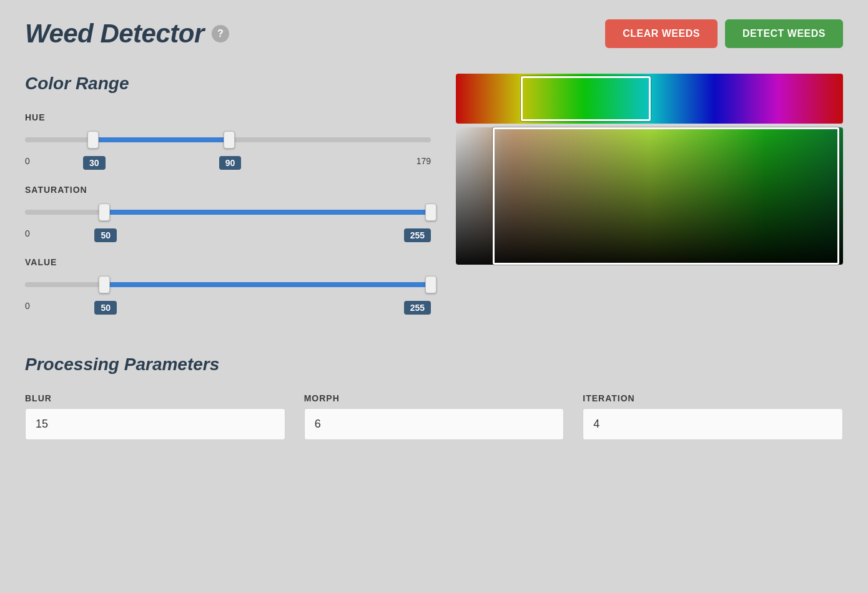 The height and width of the screenshot is (593, 868). I want to click on hue-fill, so click(161, 140).